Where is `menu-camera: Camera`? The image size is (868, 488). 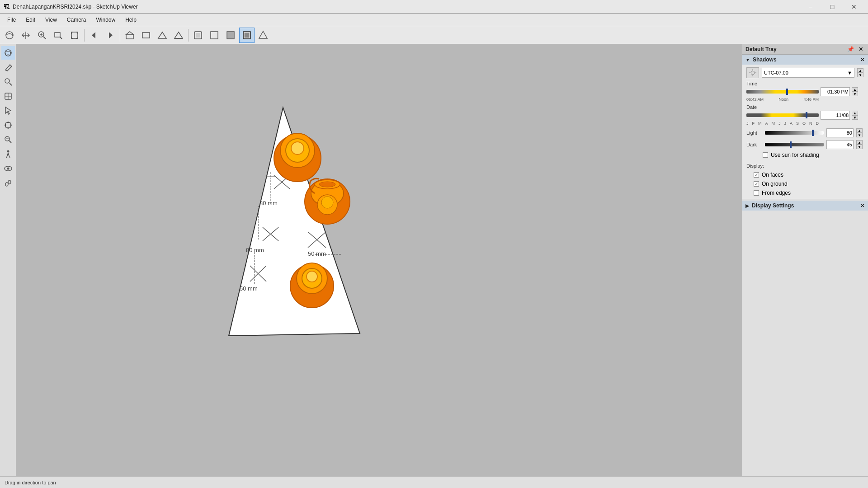 menu-camera: Camera is located at coordinates (77, 20).